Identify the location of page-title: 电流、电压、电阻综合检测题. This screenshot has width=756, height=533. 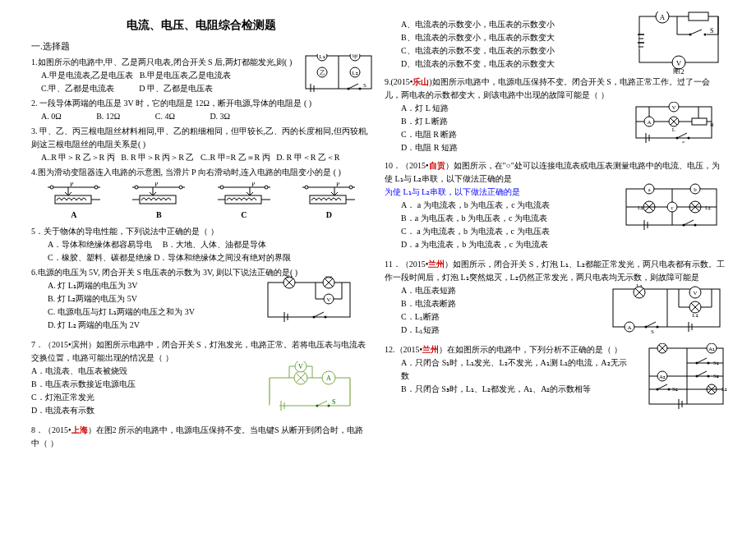
(201, 25).